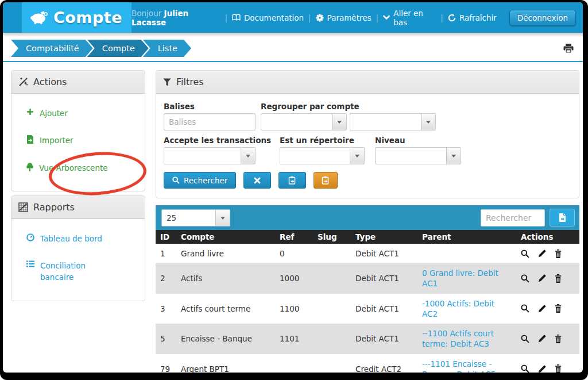 Image resolution: width=588 pixels, height=380 pixels. I want to click on col-slug: Slug, so click(332, 237).